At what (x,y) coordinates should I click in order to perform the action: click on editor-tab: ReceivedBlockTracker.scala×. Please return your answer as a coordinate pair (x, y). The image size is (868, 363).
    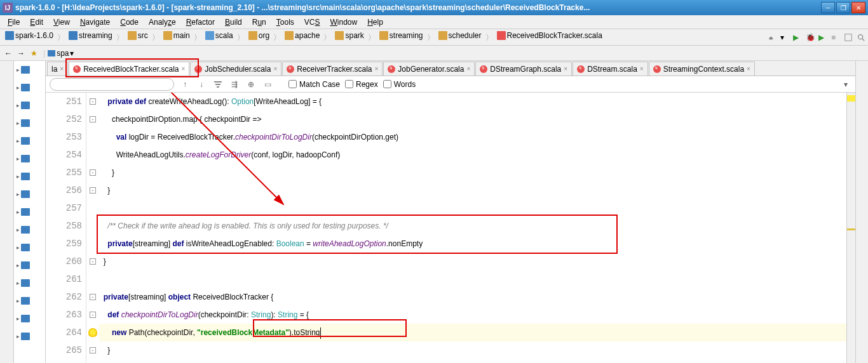
    Looking at the image, I should click on (129, 69).